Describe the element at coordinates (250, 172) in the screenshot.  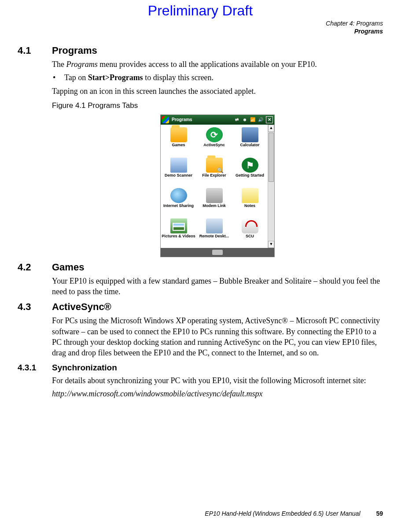
I see `app-getting-started: ⚑Getting Started` at that location.